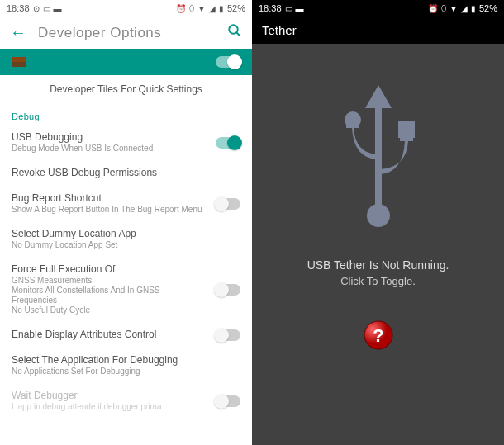  What do you see at coordinates (228, 335) in the screenshot?
I see `display-attrs-toggle` at bounding box center [228, 335].